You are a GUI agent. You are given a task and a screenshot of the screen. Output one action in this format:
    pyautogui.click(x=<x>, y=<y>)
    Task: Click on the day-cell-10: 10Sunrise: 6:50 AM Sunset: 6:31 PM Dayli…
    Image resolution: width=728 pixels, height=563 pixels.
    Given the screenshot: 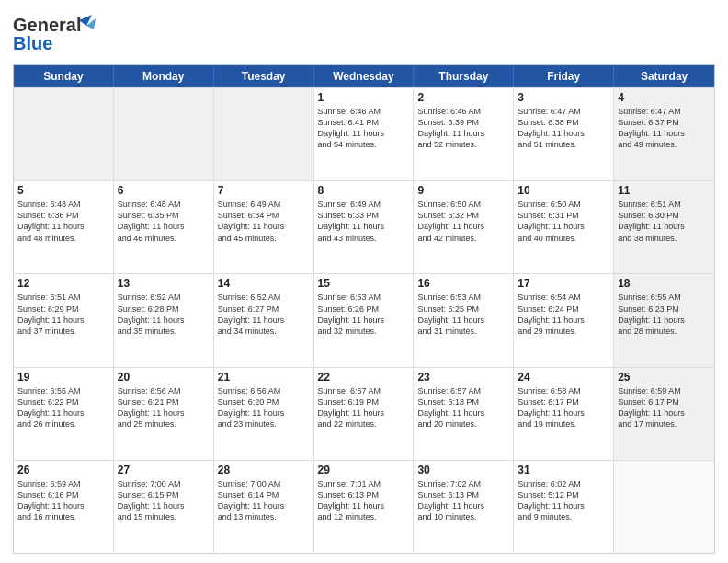 What is the action you would take?
    pyautogui.click(x=564, y=227)
    